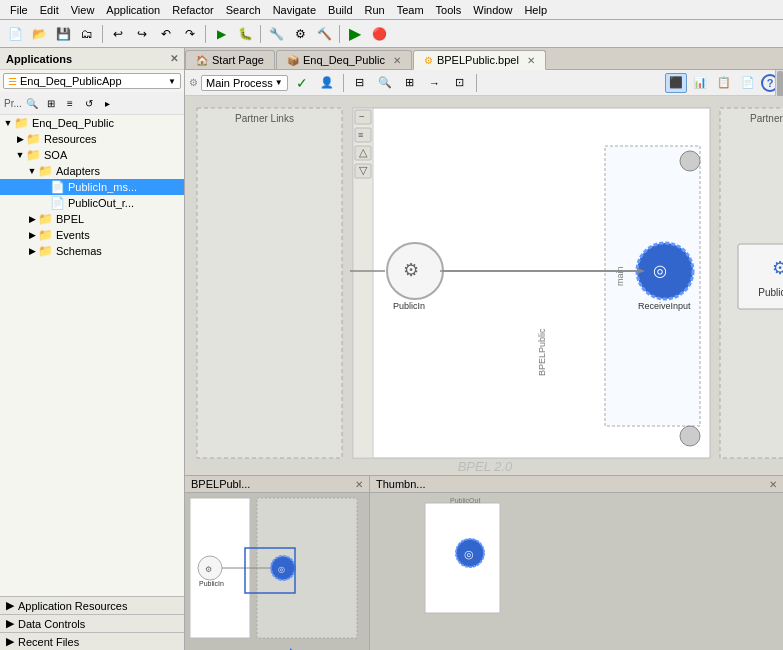  What do you see at coordinates (536, 10) in the screenshot?
I see `menu-help: Help` at bounding box center [536, 10].